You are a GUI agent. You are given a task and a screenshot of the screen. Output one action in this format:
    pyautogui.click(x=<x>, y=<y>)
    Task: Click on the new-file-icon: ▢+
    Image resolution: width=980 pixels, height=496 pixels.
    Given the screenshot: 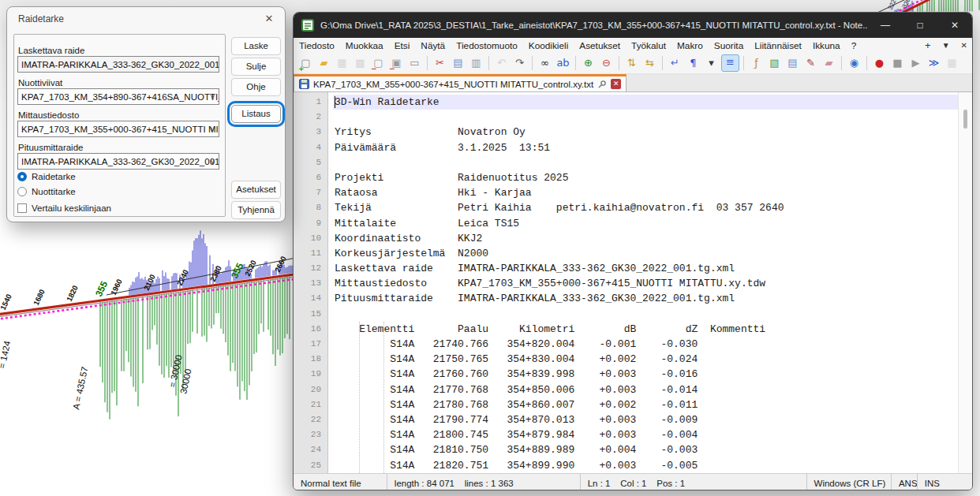 What is the action you would take?
    pyautogui.click(x=306, y=63)
    